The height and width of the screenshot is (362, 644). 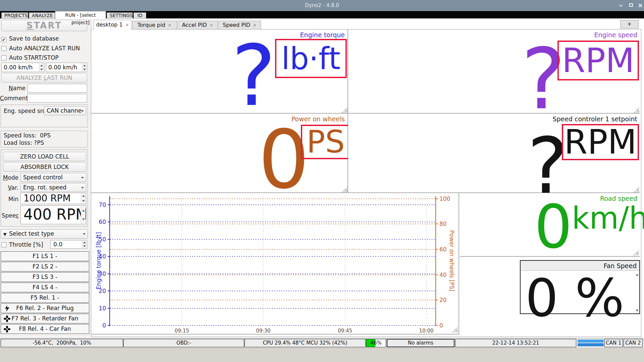 I want to click on up-arrow-icon: ▲, so click(x=637, y=275).